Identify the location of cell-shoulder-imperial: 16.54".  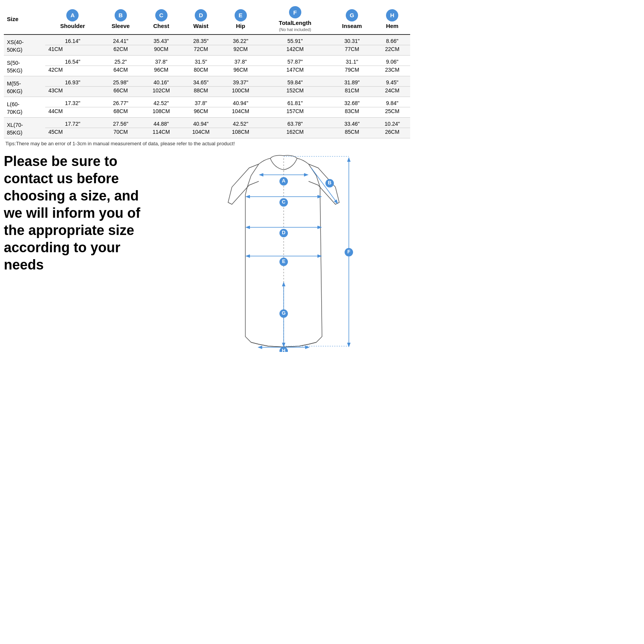
(72, 61).